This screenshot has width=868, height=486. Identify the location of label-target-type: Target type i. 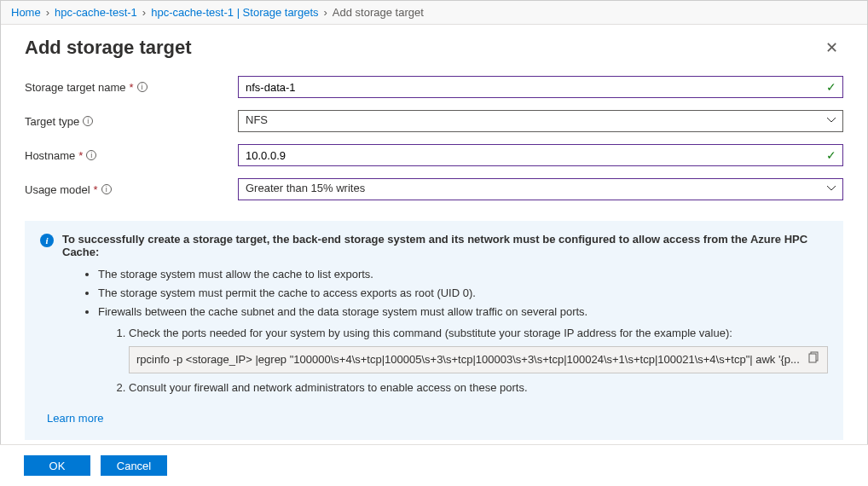
(131, 121).